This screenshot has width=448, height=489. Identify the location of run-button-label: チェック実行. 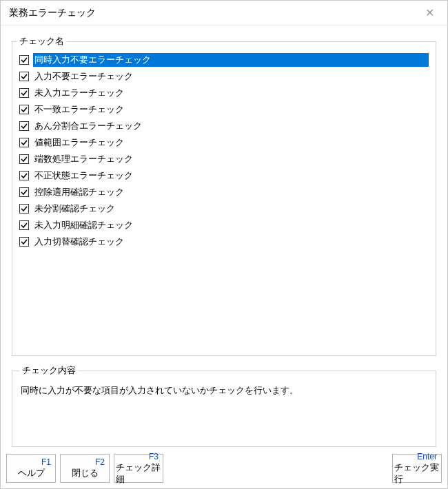
(417, 474).